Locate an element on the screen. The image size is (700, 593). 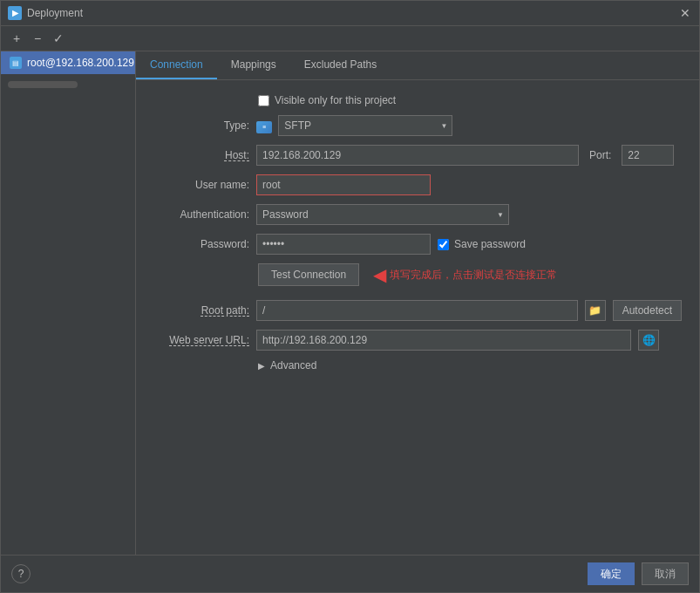
web-server-url-row: Web server URL: 🌐 is located at coordinates (418, 340).